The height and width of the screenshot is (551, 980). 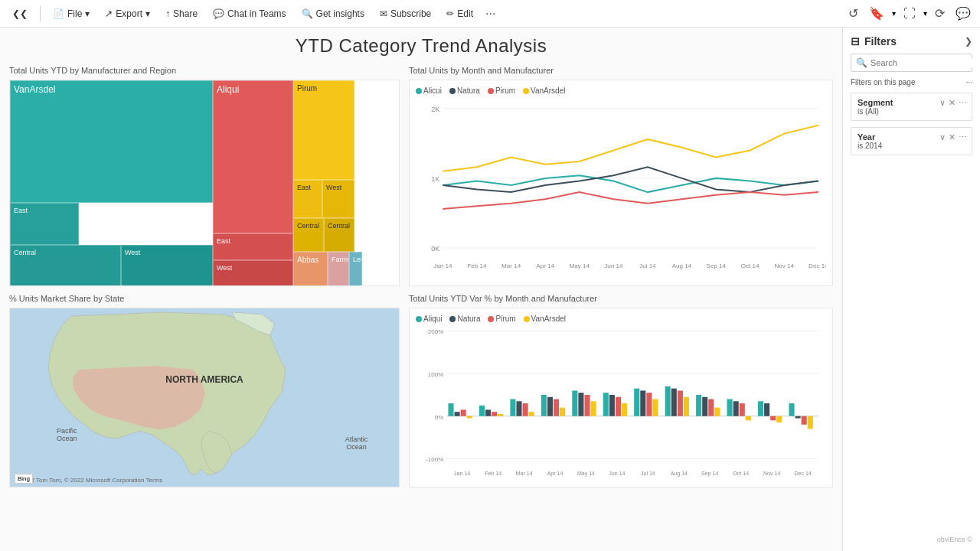 What do you see at coordinates (357, 443) in the screenshot?
I see `map-atlantic-label: AtlanticOcean` at bounding box center [357, 443].